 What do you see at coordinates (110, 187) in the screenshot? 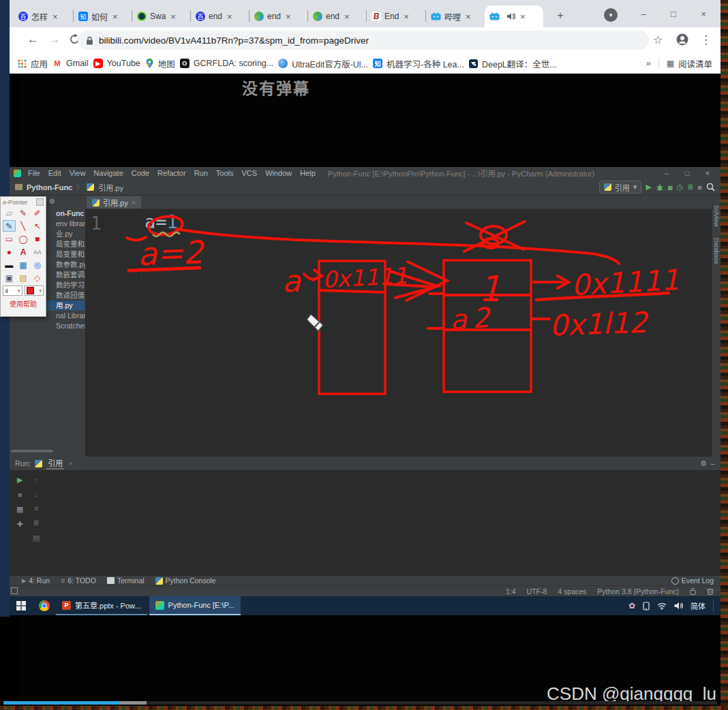
I see `breadcrumb-file: 引用.py` at bounding box center [110, 187].